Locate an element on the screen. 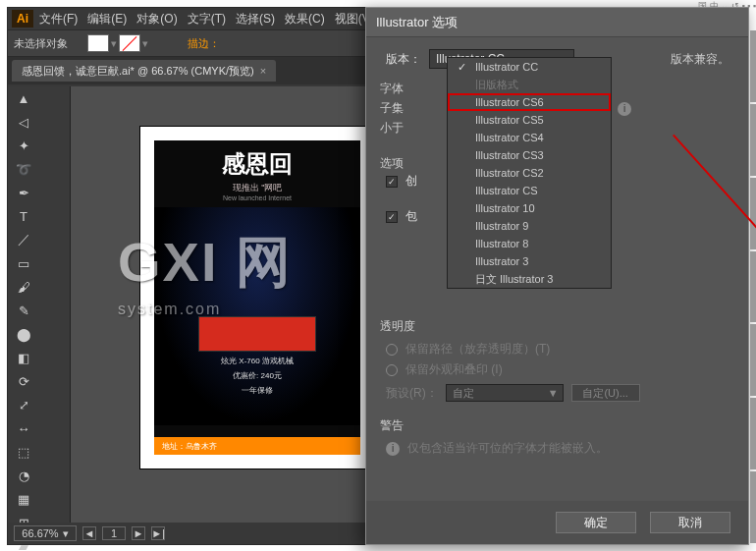 This screenshot has width=756, height=551. dropdown-item-group: 旧版格式 is located at coordinates (529, 84).